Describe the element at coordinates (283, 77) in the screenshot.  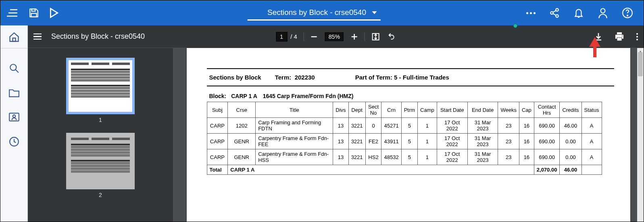
I see `term-label: Term:` at that location.